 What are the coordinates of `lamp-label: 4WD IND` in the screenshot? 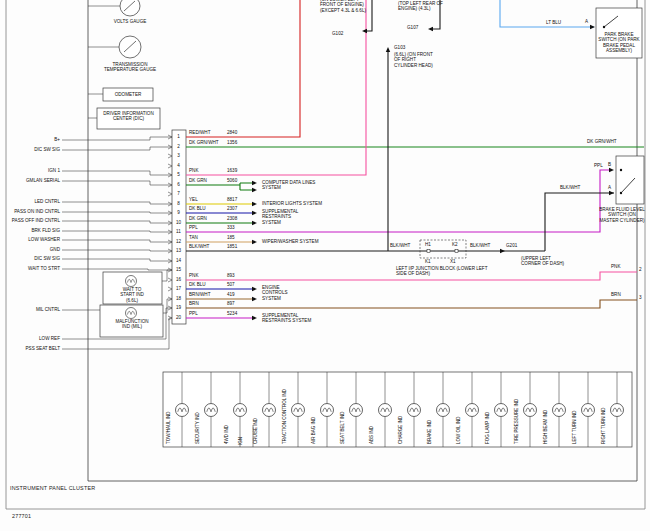 It's located at (226, 434).